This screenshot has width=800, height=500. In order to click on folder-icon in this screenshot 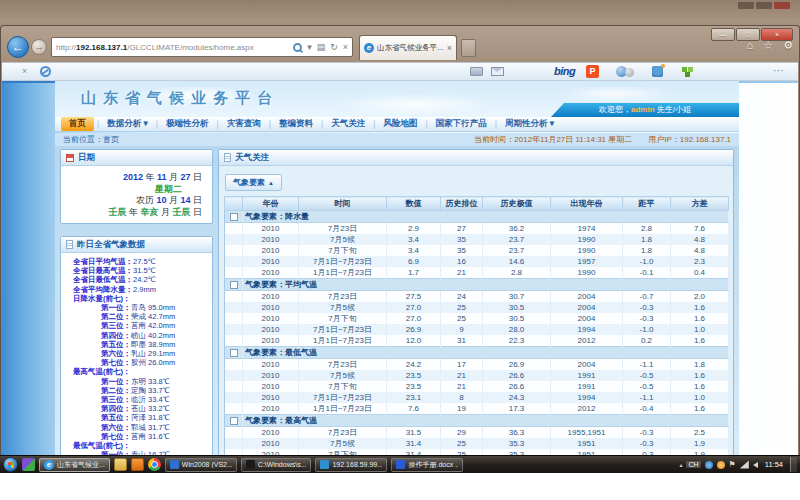, I will do `click(120, 464)`.